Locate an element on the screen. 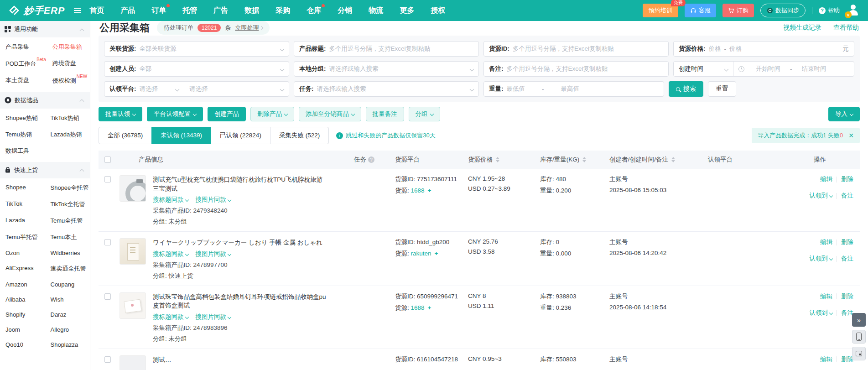 Image resolution: width=868 pixels, height=370 pixels. col-stock: 库存/重量(KG) is located at coordinates (575, 160).